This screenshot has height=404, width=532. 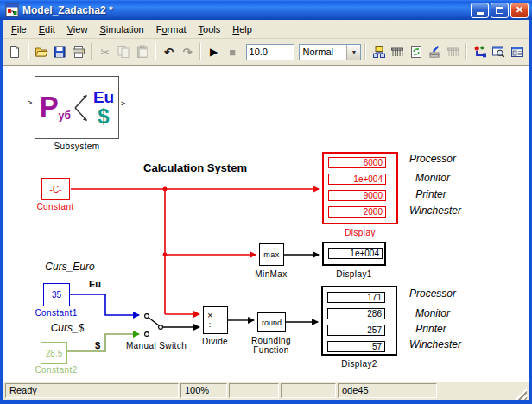 What do you see at coordinates (360, 188) in the screenshot?
I see `block-display: 6000 1e+004 9000 2000` at bounding box center [360, 188].